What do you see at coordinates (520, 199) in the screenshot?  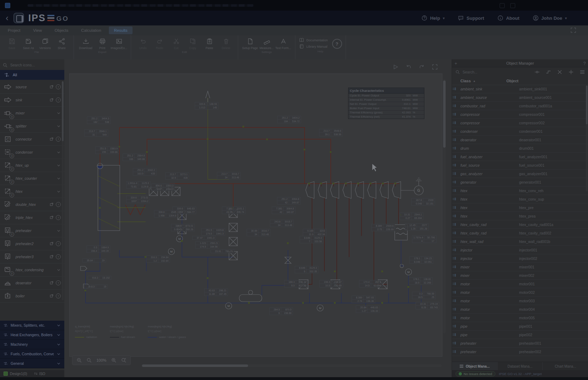 I see `object-row-htex-conv-sup: htexhtex_conv_sup` at bounding box center [520, 199].